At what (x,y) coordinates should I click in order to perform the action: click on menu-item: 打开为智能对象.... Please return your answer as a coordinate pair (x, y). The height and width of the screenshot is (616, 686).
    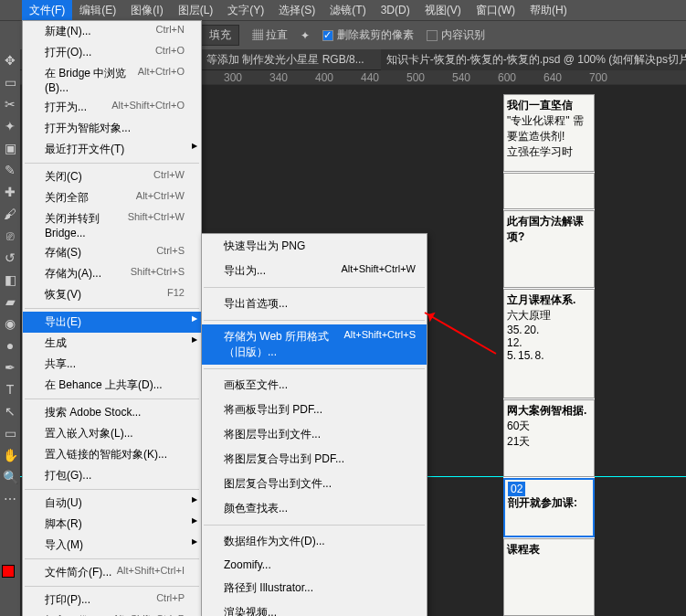
    Looking at the image, I should click on (111, 128).